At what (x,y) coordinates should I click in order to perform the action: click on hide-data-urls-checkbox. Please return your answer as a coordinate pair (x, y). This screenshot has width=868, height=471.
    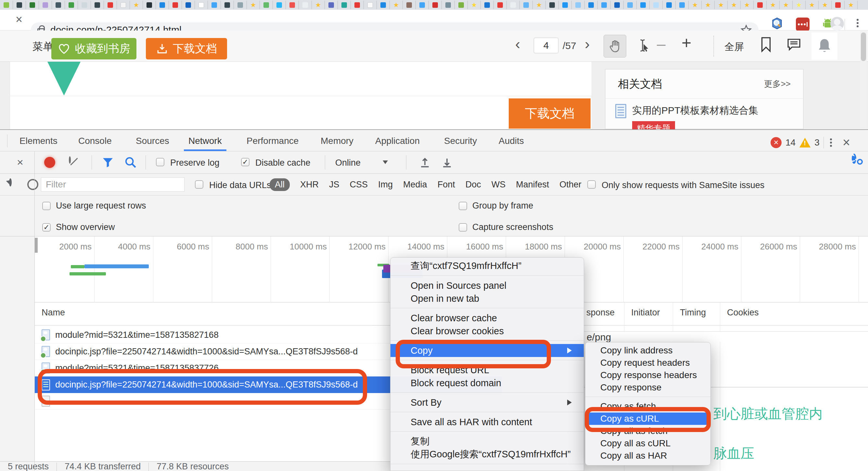
    Looking at the image, I should click on (199, 185).